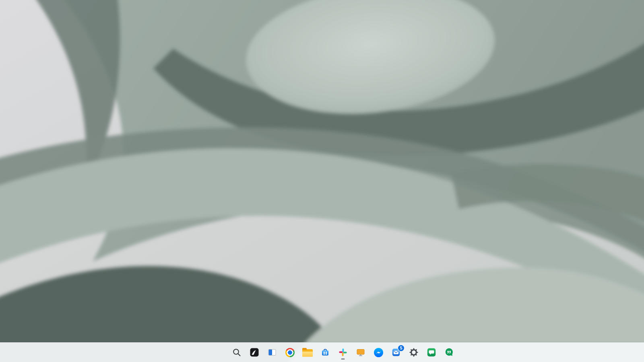  Describe the element at coordinates (401, 348) in the screenshot. I see `notification-badge: 5` at that location.